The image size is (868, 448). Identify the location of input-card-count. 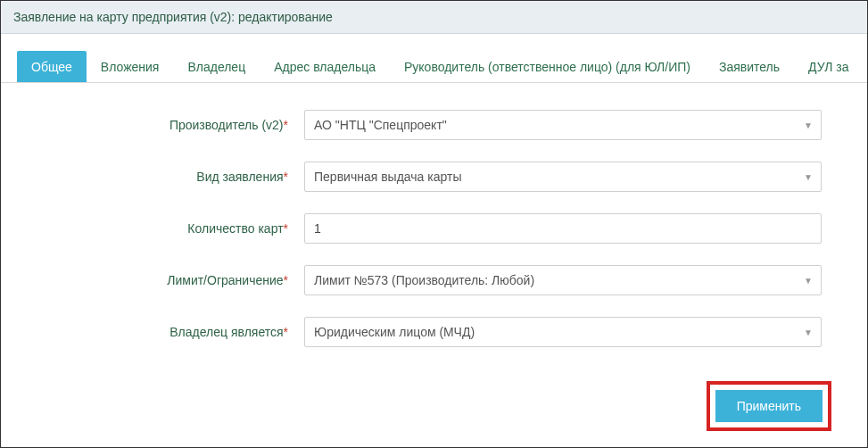
(563, 228).